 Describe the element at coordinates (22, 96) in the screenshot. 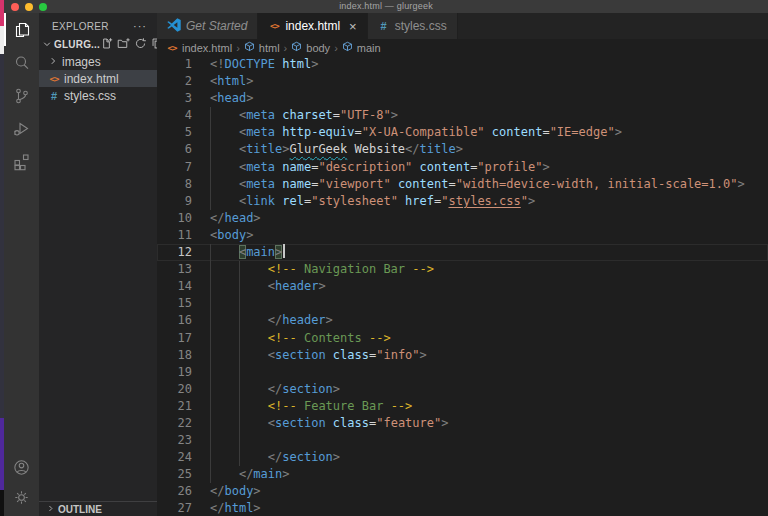

I see `activity-source-control-button` at that location.